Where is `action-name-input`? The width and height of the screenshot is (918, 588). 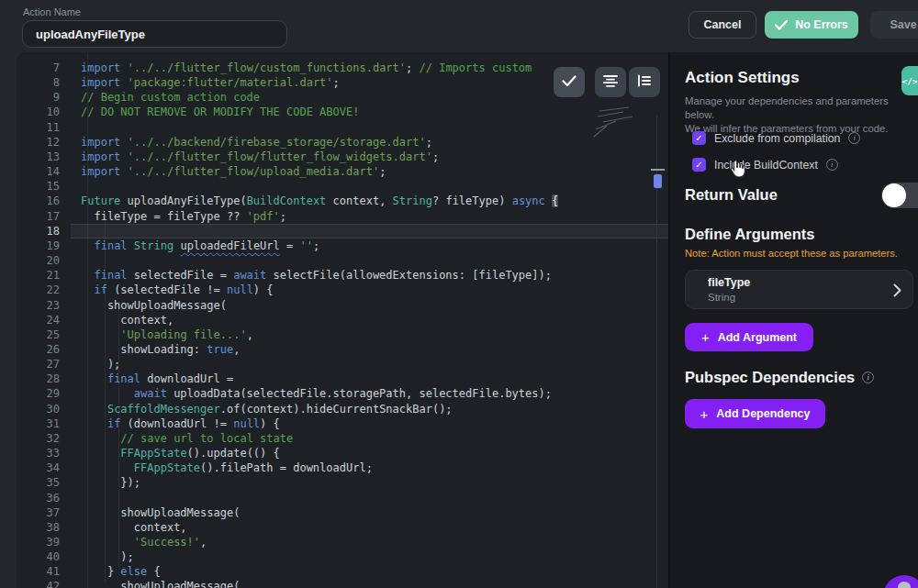
action-name-input is located at coordinates (154, 34).